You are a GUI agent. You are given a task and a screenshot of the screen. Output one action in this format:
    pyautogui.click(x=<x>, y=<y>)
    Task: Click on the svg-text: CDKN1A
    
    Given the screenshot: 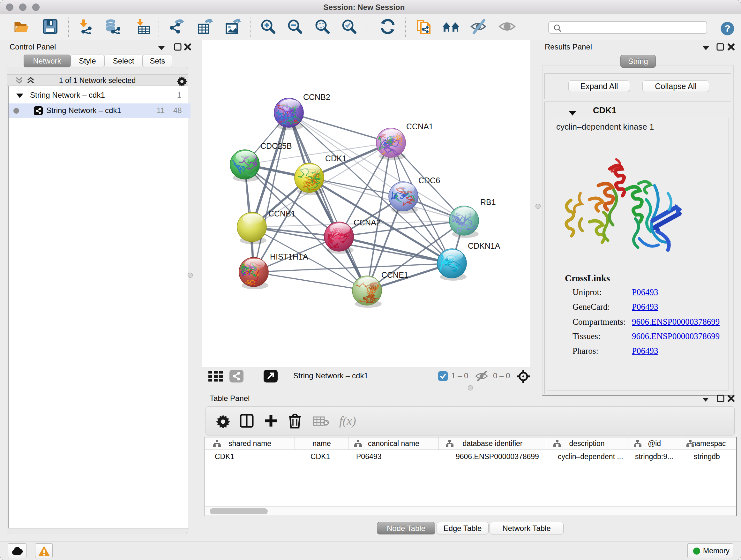 What is the action you would take?
    pyautogui.click(x=484, y=246)
    